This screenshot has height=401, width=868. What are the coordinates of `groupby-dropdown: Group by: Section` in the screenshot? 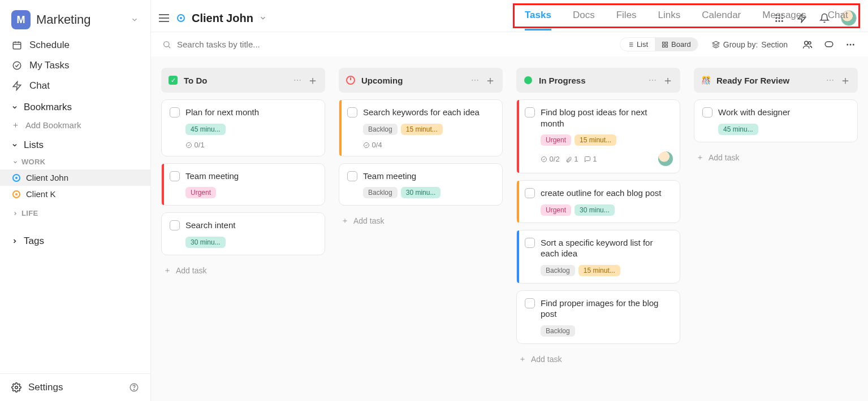 It's located at (750, 45).